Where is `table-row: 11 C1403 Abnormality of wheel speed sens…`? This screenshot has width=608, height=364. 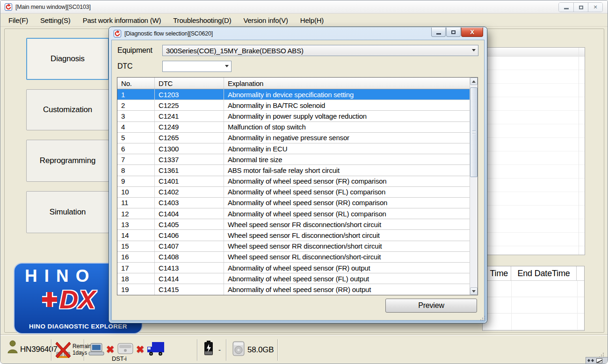
table-row: 11 C1403 Abnormality of wheel speed sens… is located at coordinates (294, 203).